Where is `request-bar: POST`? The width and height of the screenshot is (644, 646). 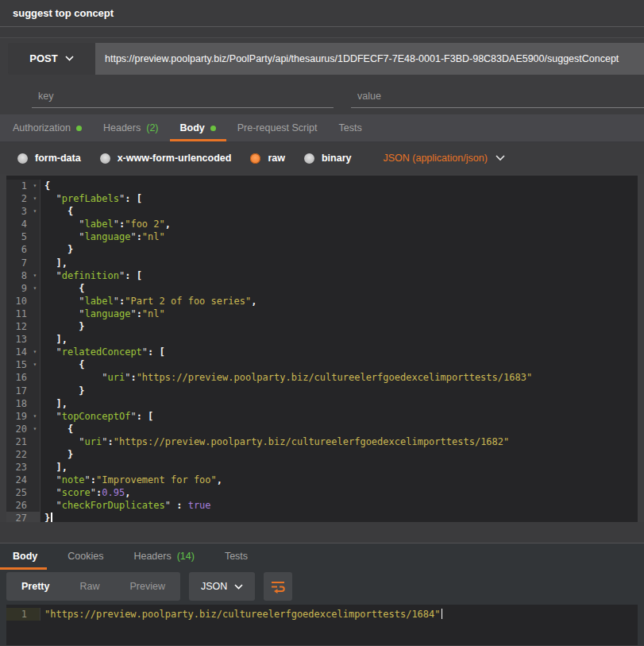
request-bar: POST is located at coordinates (326, 59).